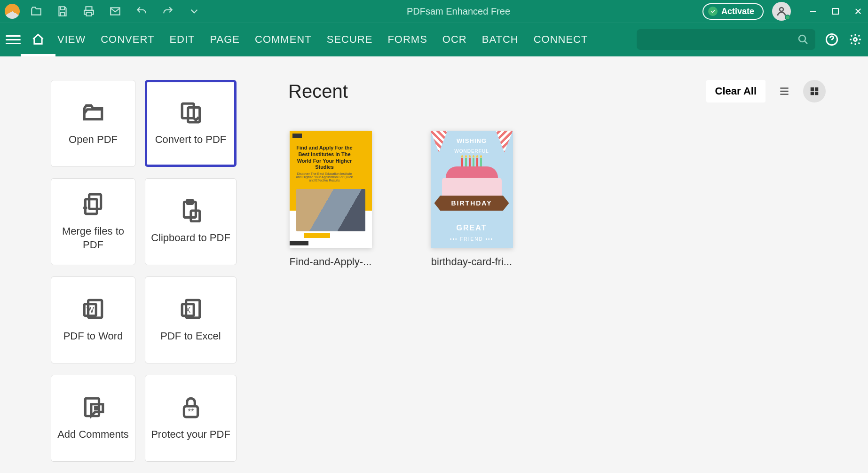 Image resolution: width=868 pixels, height=473 pixels. Describe the element at coordinates (331, 199) in the screenshot. I see `recent-file-0: Find and Apply For the Best Institutes i…` at that location.